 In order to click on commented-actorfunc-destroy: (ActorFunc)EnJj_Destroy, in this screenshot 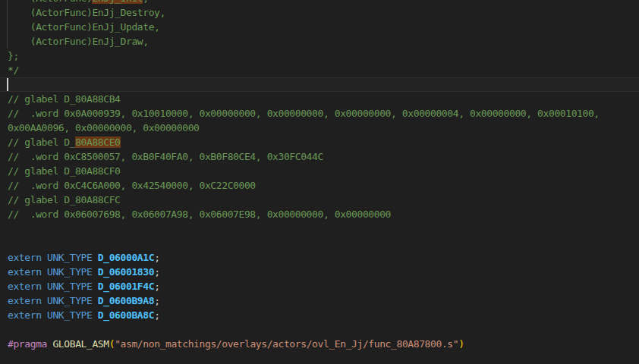, I will do `click(320, 12)`.